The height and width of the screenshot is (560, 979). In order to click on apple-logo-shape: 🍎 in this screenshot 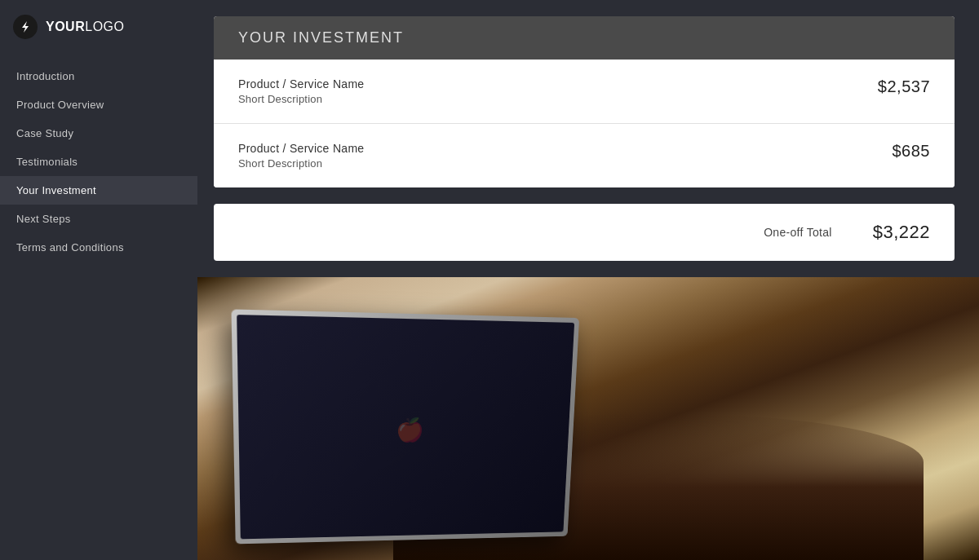, I will do `click(410, 430)`.